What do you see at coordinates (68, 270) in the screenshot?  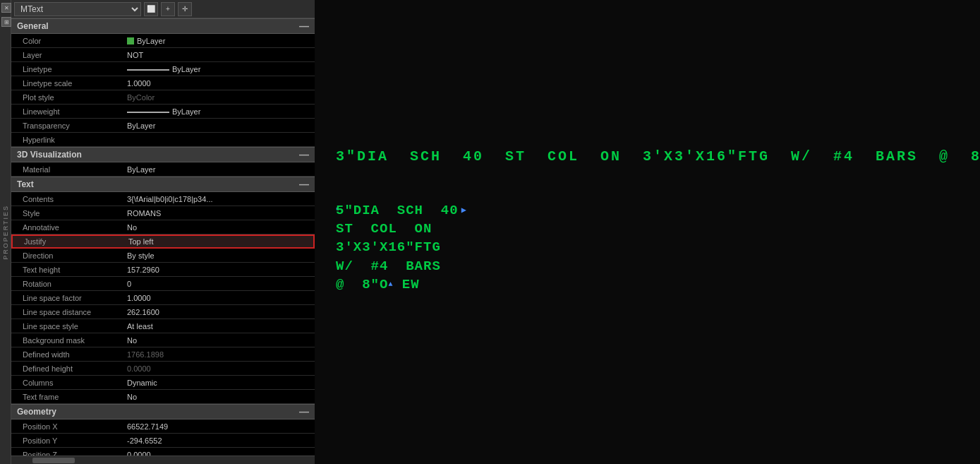 I see `prop-label-text-height: Text height` at bounding box center [68, 270].